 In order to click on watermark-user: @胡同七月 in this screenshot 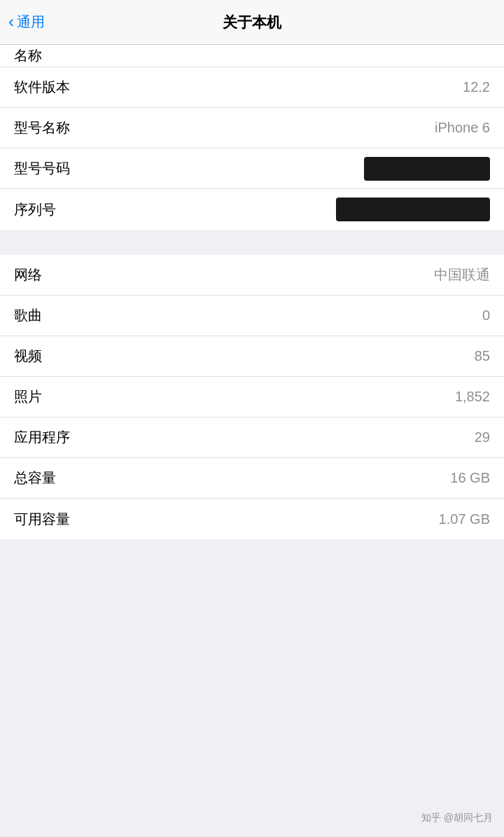, I will do `click(468, 817)`.